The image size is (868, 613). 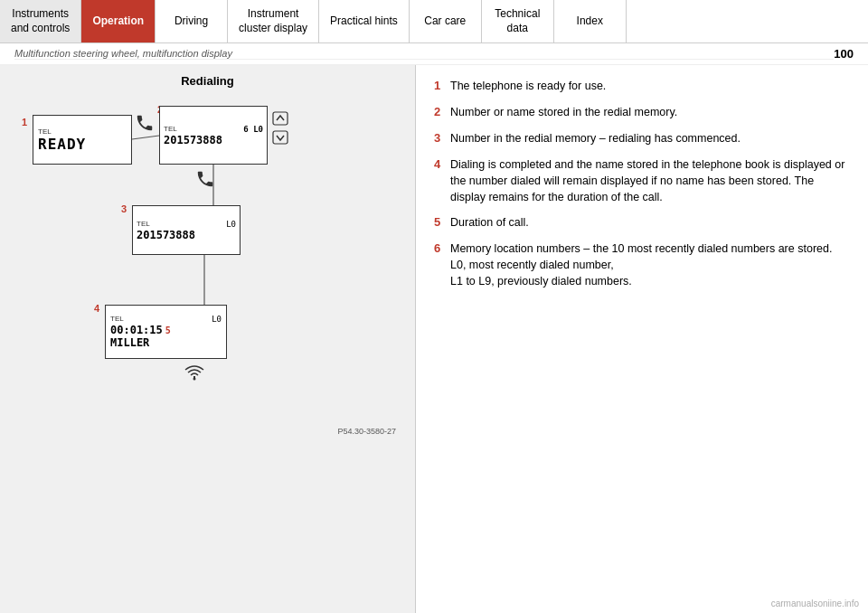 What do you see at coordinates (364, 22) in the screenshot?
I see `nav-item-practical-hints: Practical hints` at bounding box center [364, 22].